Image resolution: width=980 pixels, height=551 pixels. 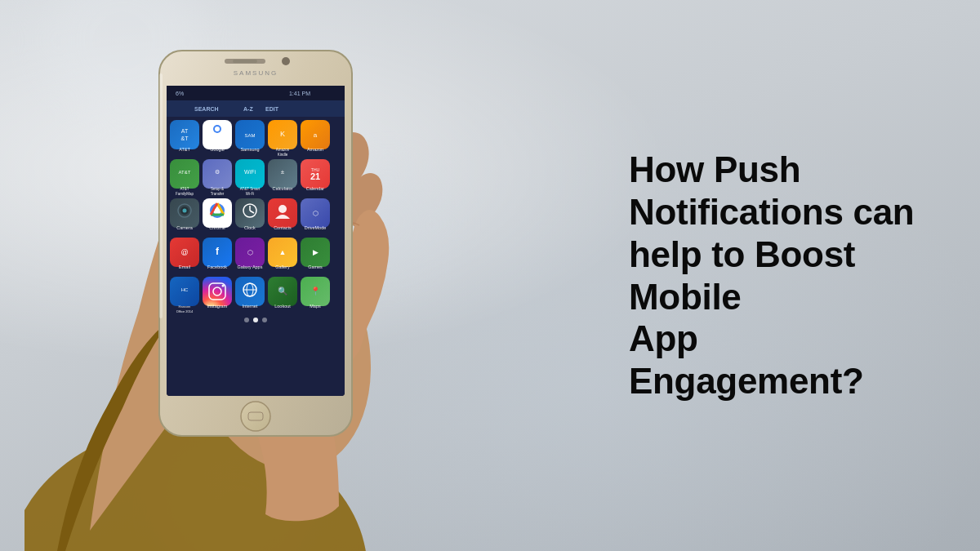 What do you see at coordinates (315, 136) in the screenshot?
I see `svg-text: a` at bounding box center [315, 136].